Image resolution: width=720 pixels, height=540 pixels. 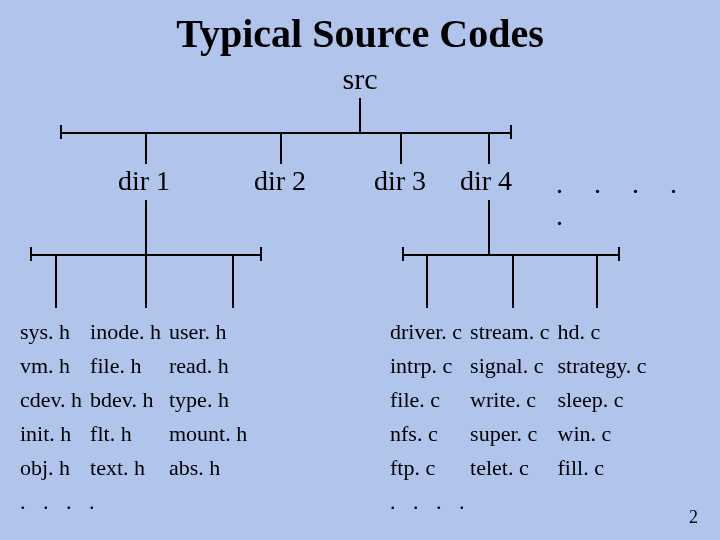 I want to click on tree-drop-dir2, so click(x=281, y=148).